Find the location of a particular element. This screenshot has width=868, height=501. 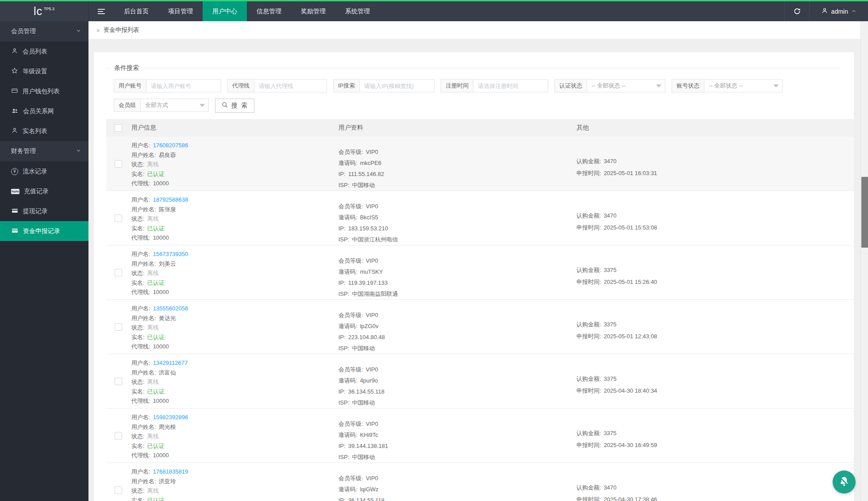

field-label: 认证状态 is located at coordinates (571, 86).